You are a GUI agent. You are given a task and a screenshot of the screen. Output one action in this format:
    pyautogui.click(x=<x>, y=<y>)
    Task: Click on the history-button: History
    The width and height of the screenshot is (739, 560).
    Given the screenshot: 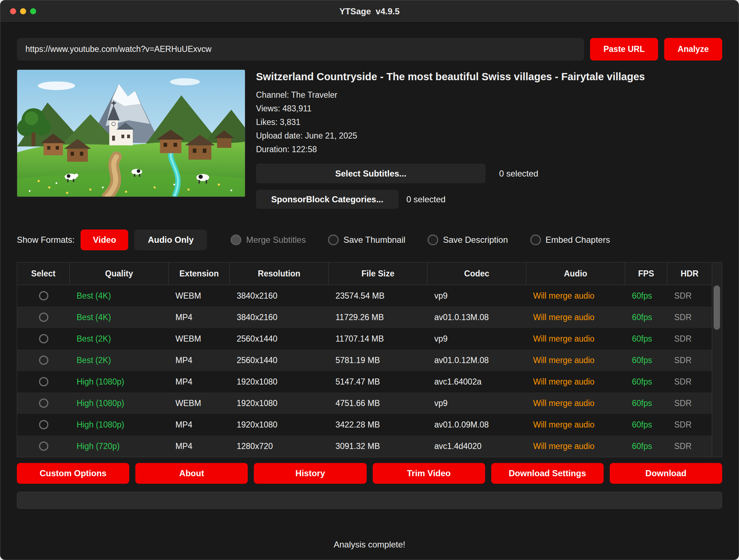 What is the action you would take?
    pyautogui.click(x=310, y=473)
    